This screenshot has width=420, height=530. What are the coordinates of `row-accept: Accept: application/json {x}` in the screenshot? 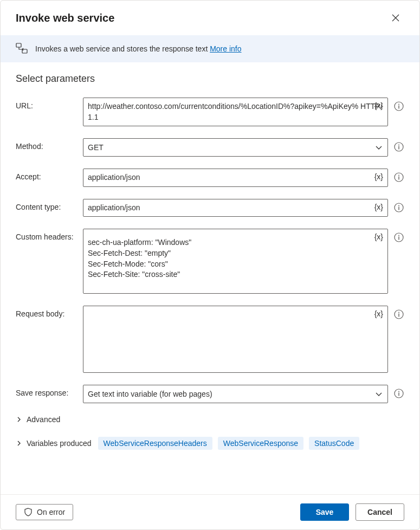 It's located at (210, 178).